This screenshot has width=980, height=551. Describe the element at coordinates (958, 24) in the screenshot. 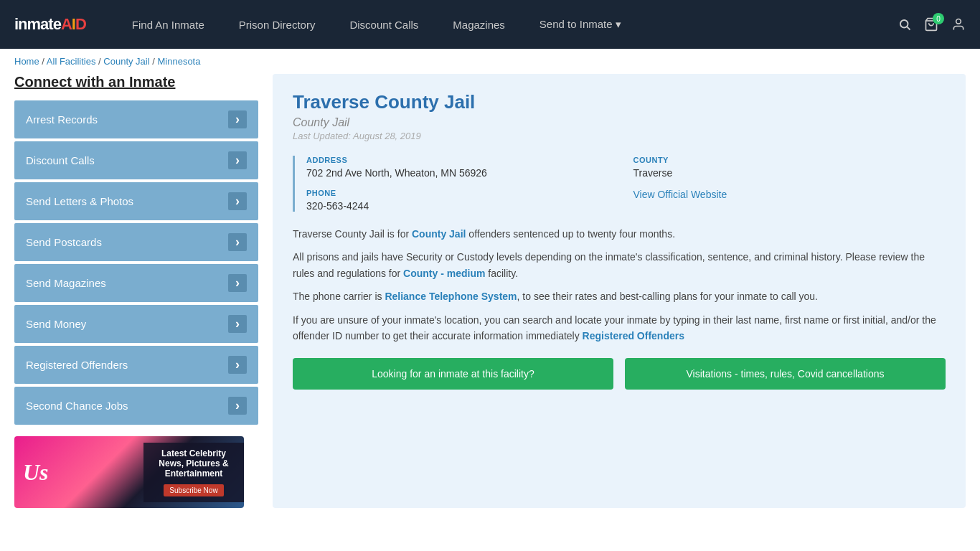

I see `user-button` at that location.